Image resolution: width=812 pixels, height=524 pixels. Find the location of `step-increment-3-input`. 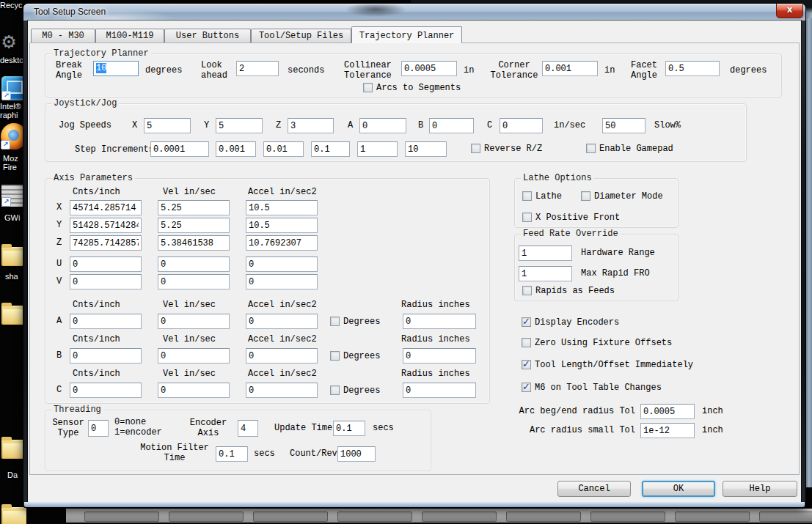

step-increment-3-input is located at coordinates (283, 150).